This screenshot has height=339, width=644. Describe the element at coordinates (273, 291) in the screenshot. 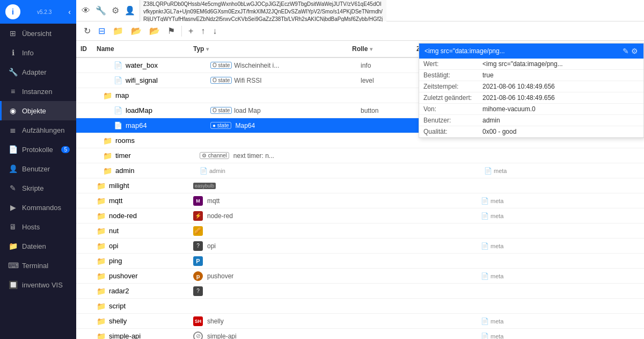

I see `cell-type: ?` at that location.